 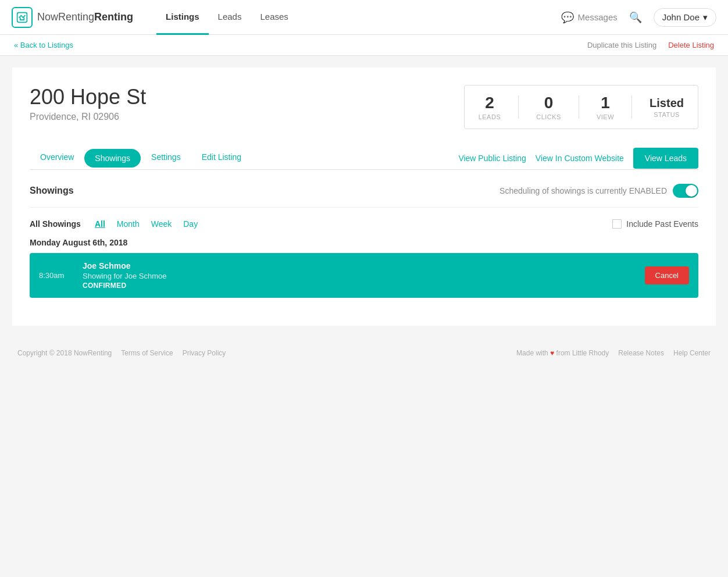 I want to click on tab-settings: Settings, so click(x=166, y=158).